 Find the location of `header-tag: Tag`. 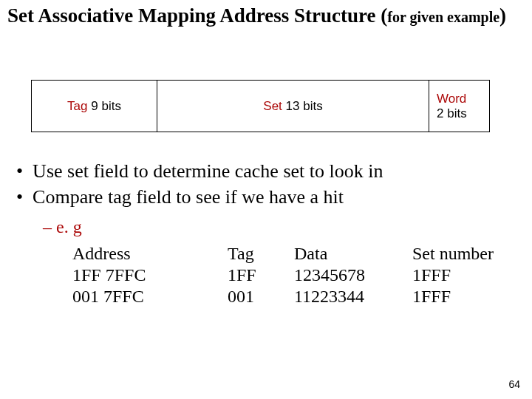

header-tag: Tag is located at coordinates (261, 254).